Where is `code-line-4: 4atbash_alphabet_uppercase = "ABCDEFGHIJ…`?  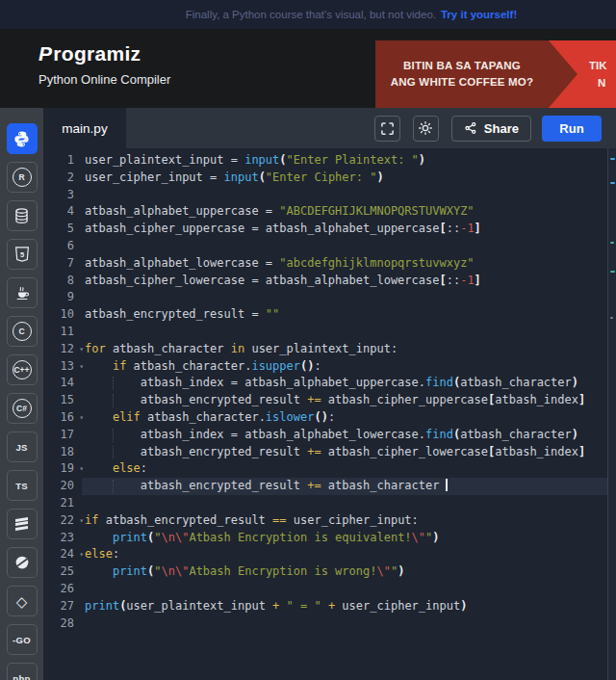 code-line-4: 4atbash_alphabet_uppercase = "ABCDEFGHIJ… is located at coordinates (325, 212).